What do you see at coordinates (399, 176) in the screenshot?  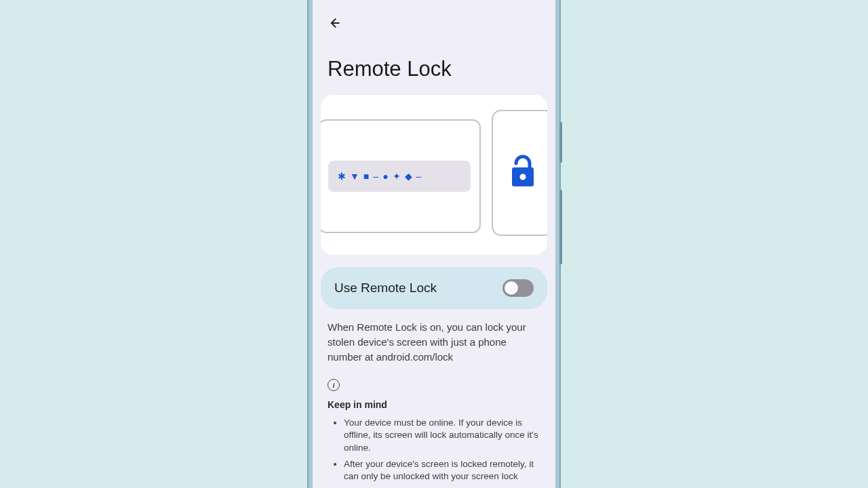 I see `password-field-illustration: ✱ ▼ ■ – ● ✦ ◆ –` at bounding box center [399, 176].